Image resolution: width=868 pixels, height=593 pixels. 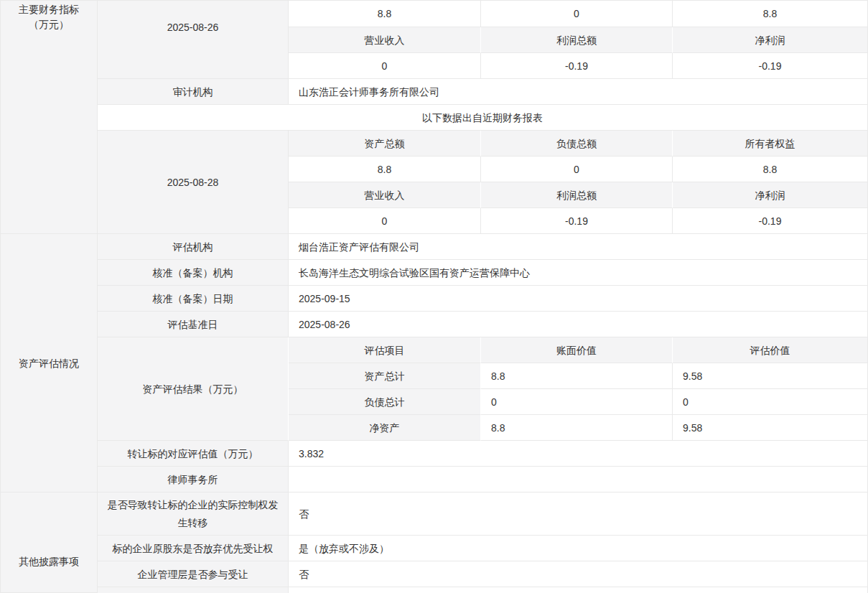 I want to click on row-label: 是否导致转让标的企业的实际控制权发生转移, so click(x=193, y=514).